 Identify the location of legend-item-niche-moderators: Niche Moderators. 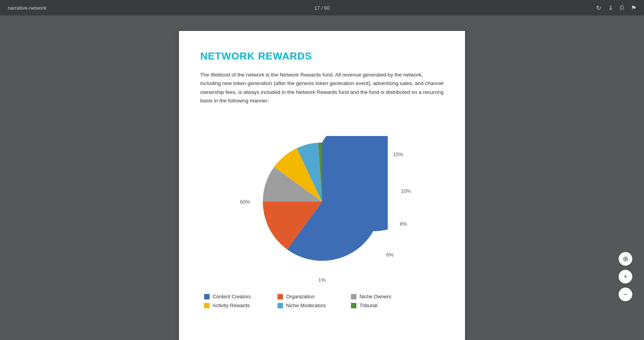
(308, 305).